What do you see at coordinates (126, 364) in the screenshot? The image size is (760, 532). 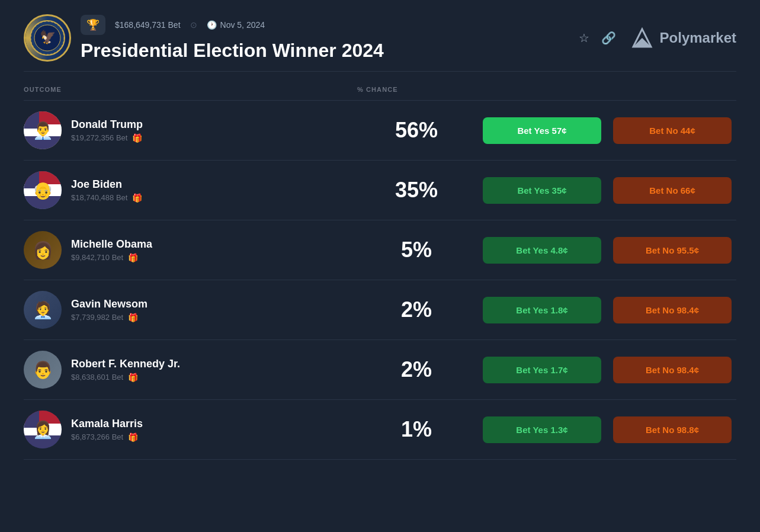 I see `person-name: Robert F. Kennedy Jr.` at bounding box center [126, 364].